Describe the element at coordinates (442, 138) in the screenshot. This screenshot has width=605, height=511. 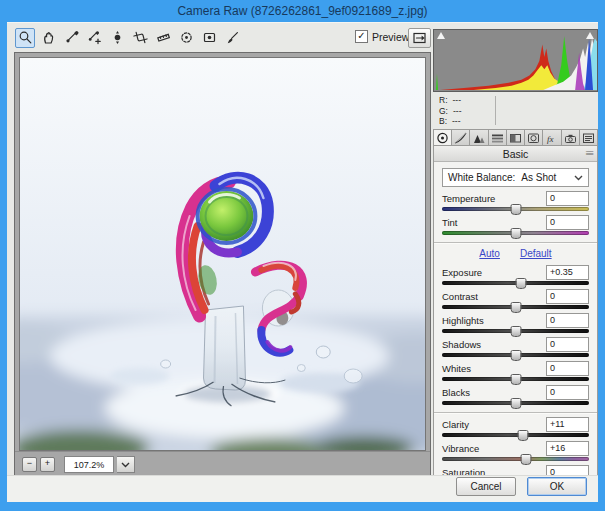
I see `tab-basic` at that location.